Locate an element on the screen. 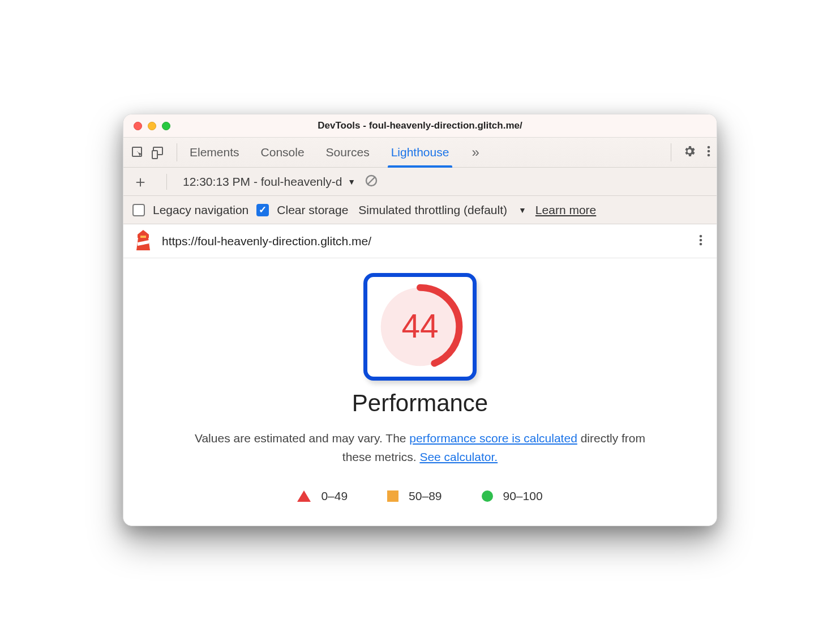  report-menu-icon is located at coordinates (701, 241).